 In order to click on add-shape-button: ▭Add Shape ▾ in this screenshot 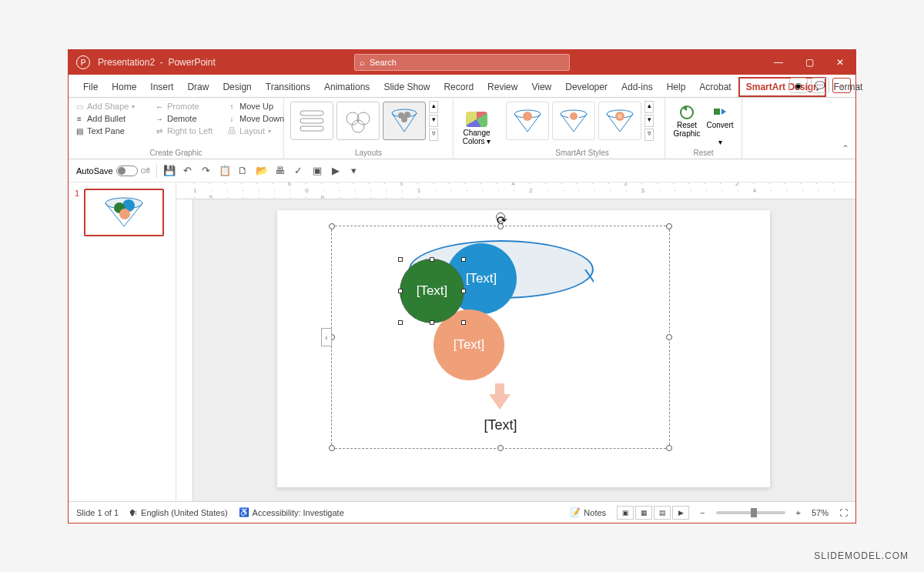, I will do `click(113, 106)`.